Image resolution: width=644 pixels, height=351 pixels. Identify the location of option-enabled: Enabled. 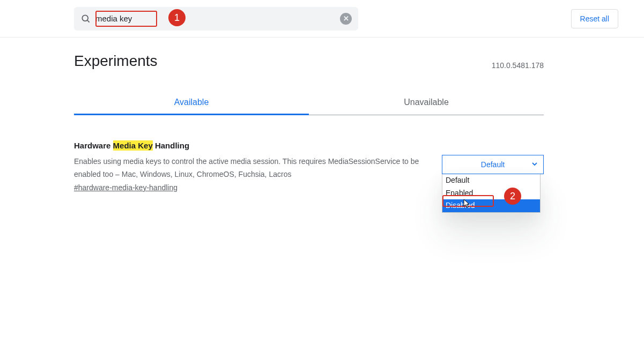
(491, 193).